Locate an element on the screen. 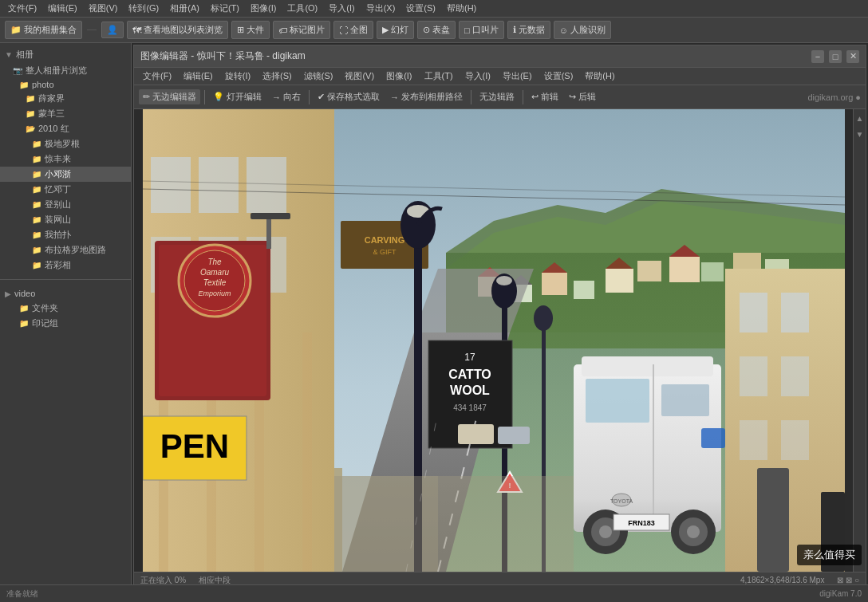 Image resolution: width=868 pixels, height=602 pixels. inner-menu-rotate: 旋转(I) is located at coordinates (238, 77).